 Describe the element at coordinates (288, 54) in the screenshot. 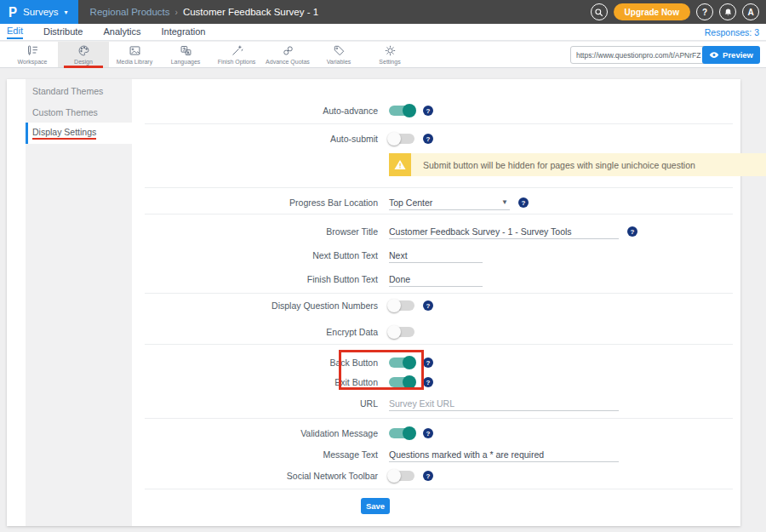

I see `tab-advance-quotas: Advance Quotas` at that location.